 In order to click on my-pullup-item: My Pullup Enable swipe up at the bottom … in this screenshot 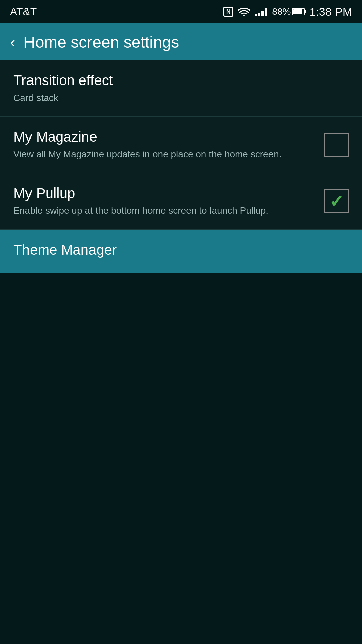, I will do `click(181, 201)`.